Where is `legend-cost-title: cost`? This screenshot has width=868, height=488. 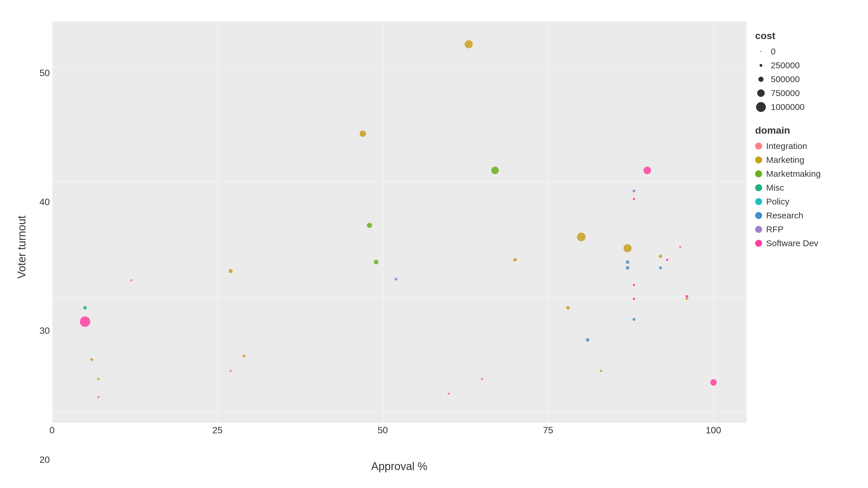 legend-cost-title: cost is located at coordinates (801, 36).